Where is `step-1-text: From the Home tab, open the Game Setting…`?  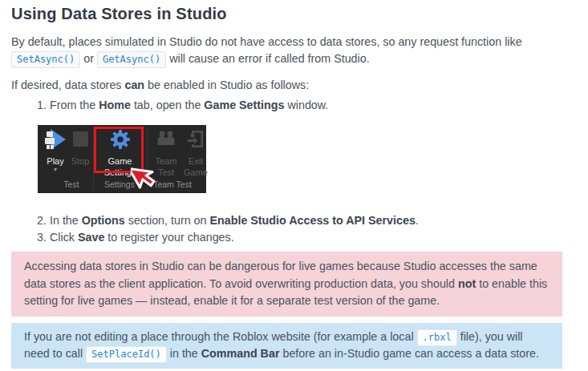 step-1-text: From the Home tab, open the Game Setting… is located at coordinates (189, 105).